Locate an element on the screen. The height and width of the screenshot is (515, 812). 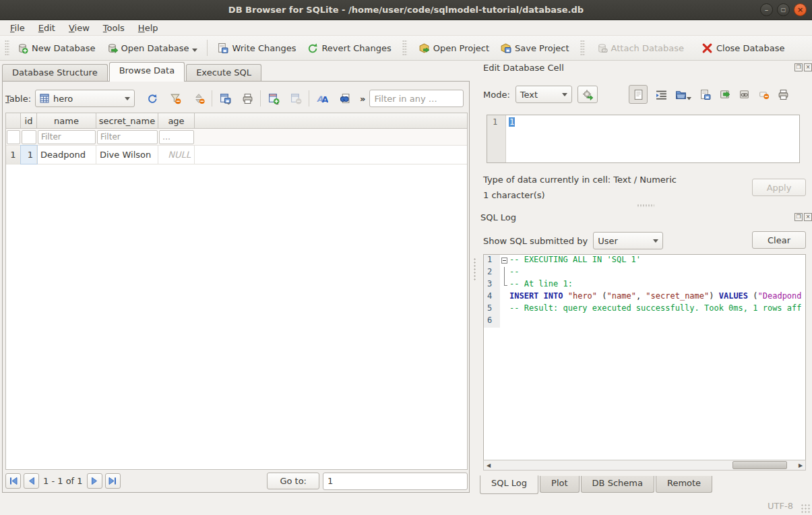
resize-grip is located at coordinates (805, 508).